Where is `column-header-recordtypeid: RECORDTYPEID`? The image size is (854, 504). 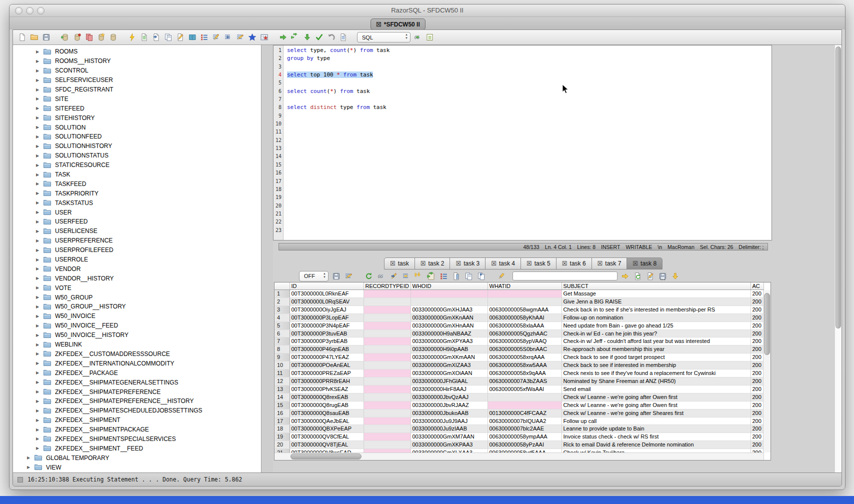
column-header-recordtypeid: RECORDTYPEID is located at coordinates (387, 286).